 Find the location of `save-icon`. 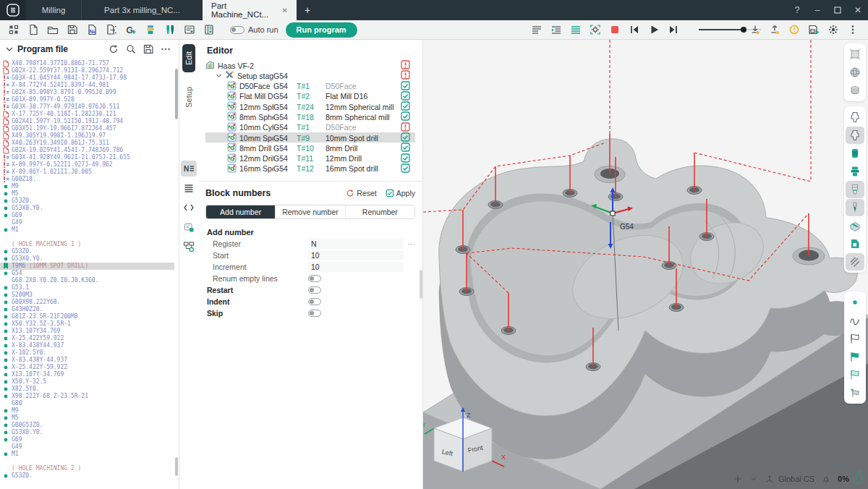

save-icon is located at coordinates (72, 30).